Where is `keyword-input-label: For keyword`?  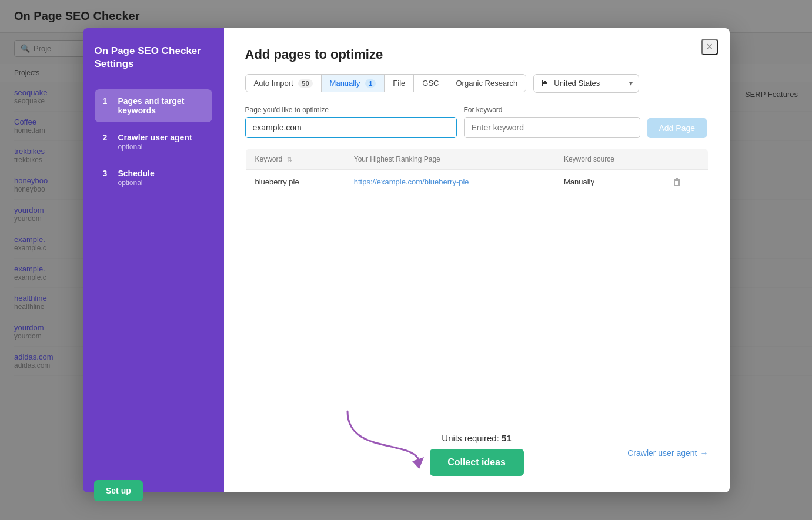
keyword-input-label: For keyword is located at coordinates (552, 110).